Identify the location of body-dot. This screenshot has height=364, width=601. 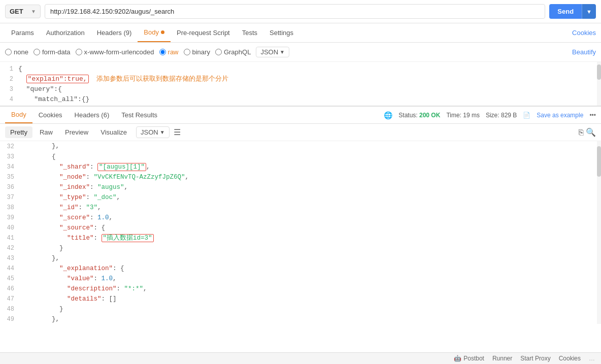
(162, 32).